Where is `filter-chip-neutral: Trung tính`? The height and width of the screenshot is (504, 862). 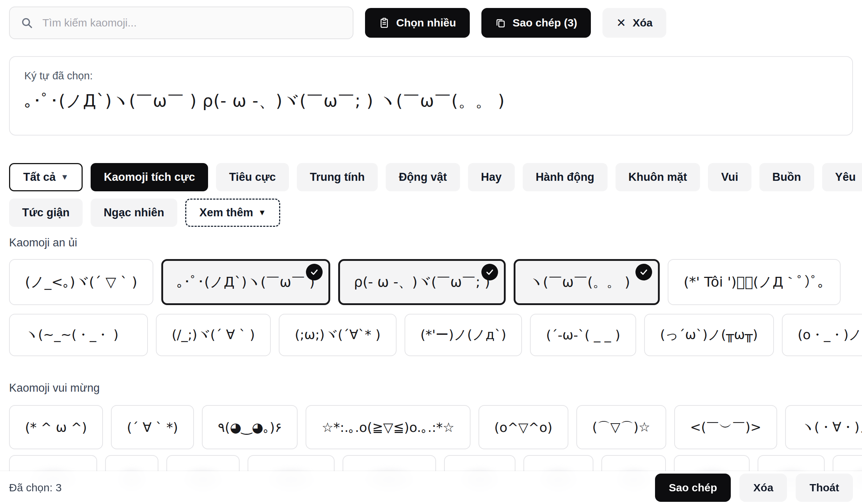
filter-chip-neutral: Trung tính is located at coordinates (337, 177).